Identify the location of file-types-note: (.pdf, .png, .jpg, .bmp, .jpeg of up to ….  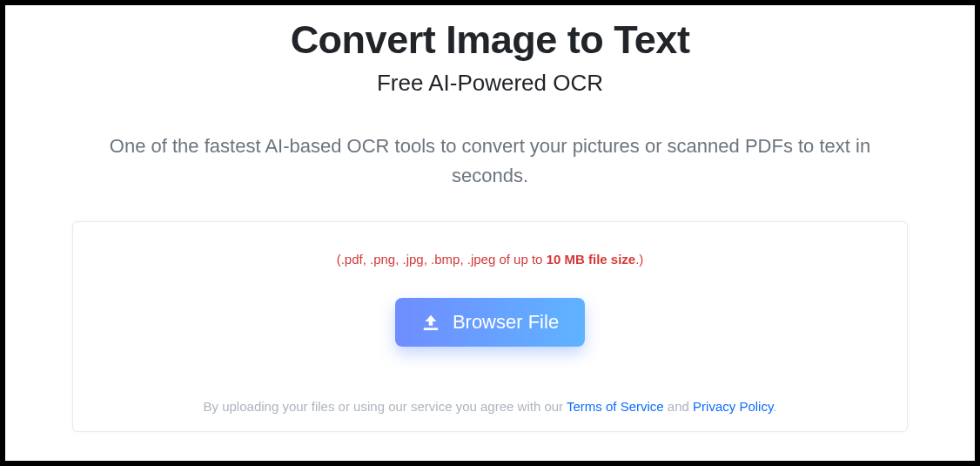
(491, 260).